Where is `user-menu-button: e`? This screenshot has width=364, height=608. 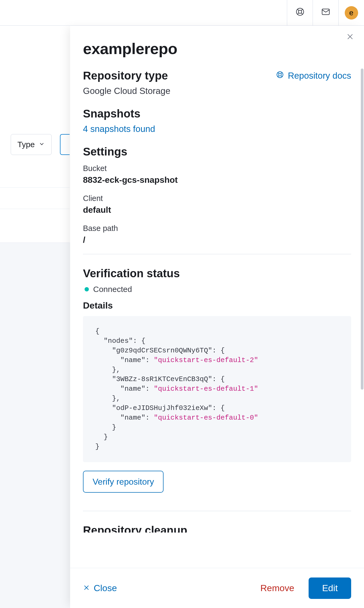
user-menu-button: e is located at coordinates (351, 13).